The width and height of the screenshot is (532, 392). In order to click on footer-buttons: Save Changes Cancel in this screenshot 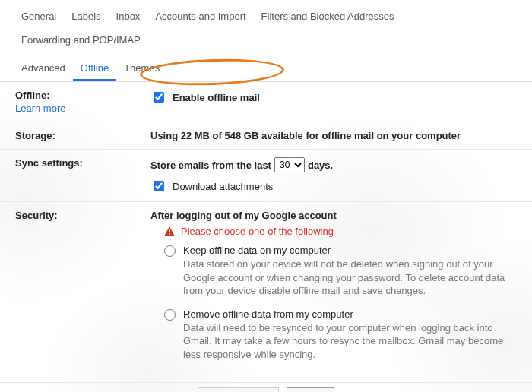, I will do `click(266, 387)`.